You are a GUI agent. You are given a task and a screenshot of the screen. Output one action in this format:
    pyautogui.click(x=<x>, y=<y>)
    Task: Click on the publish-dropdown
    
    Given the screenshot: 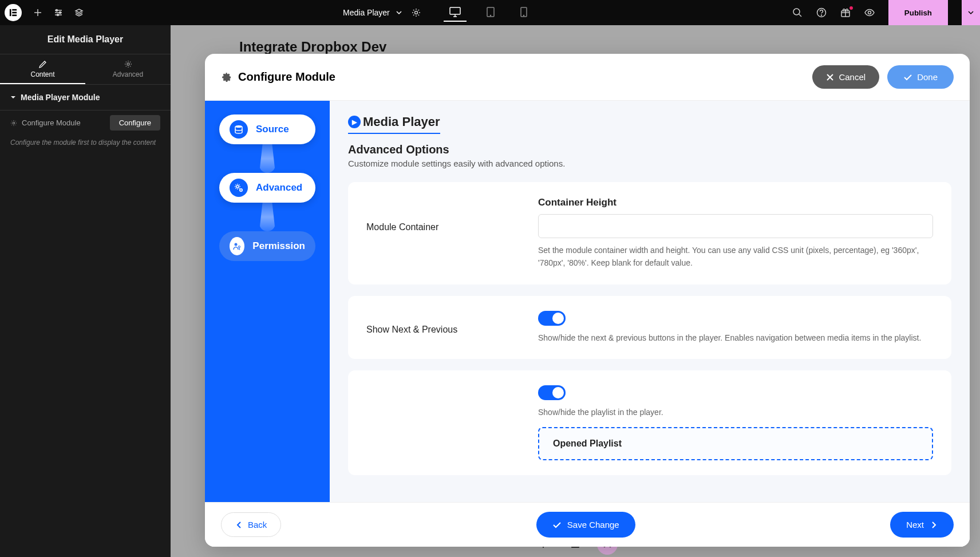 What is the action you would take?
    pyautogui.click(x=971, y=13)
    